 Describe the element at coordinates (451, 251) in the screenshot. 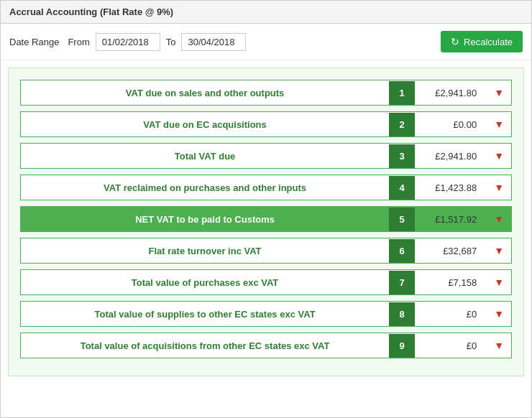

I see `vat-row-value-6: £32,687` at that location.